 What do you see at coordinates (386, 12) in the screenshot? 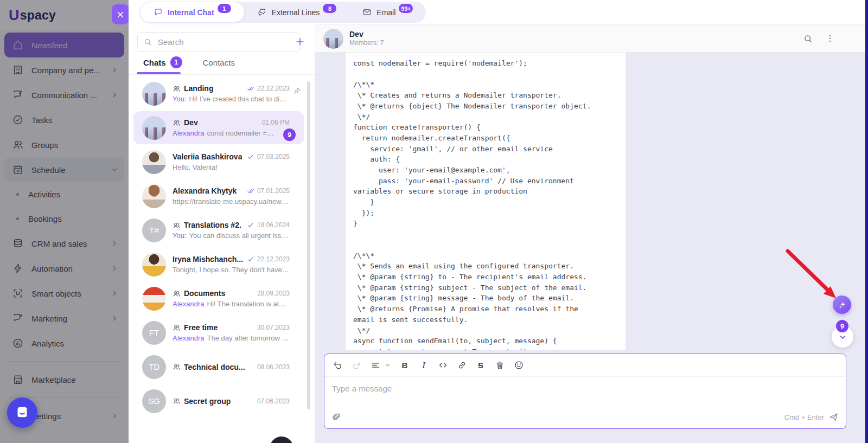
I see `tab-label: Email` at bounding box center [386, 12].